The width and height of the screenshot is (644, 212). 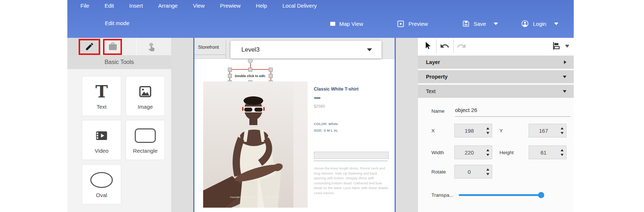 What do you see at coordinates (437, 77) in the screenshot?
I see `property-section-label: Property` at bounding box center [437, 77].